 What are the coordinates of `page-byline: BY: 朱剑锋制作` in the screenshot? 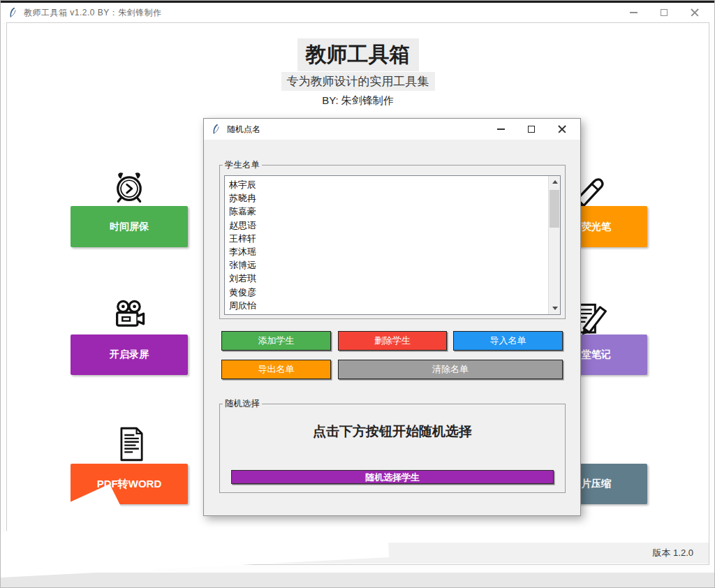 It's located at (358, 101).